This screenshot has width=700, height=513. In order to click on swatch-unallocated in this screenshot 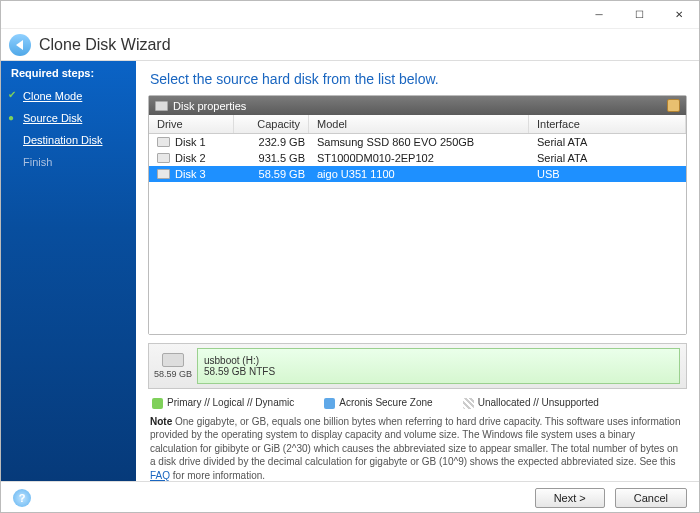, I will do `click(468, 404)`.